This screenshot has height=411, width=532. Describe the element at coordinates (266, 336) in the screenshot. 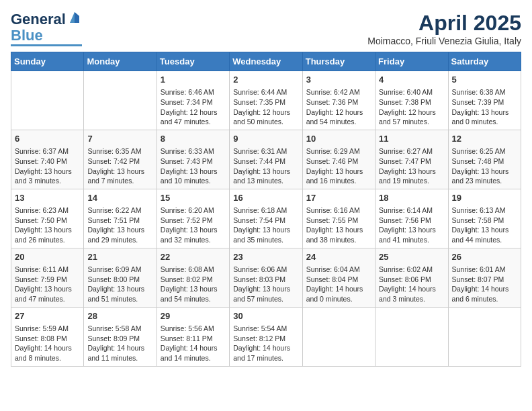

I see `calendar-week-row: 27Sunrise: 5:59 AM Sunset: 8:08 PM Dayli…` at that location.